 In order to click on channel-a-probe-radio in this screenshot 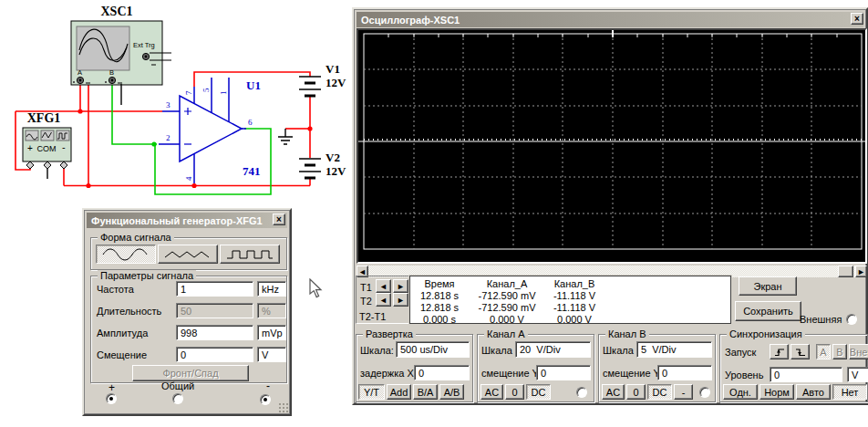, I will do `click(582, 392)`.